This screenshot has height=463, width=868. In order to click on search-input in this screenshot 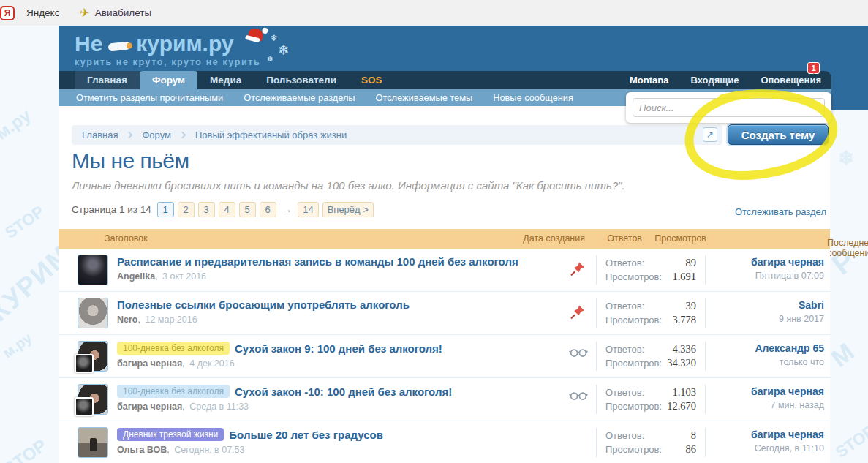, I will do `click(728, 108)`.